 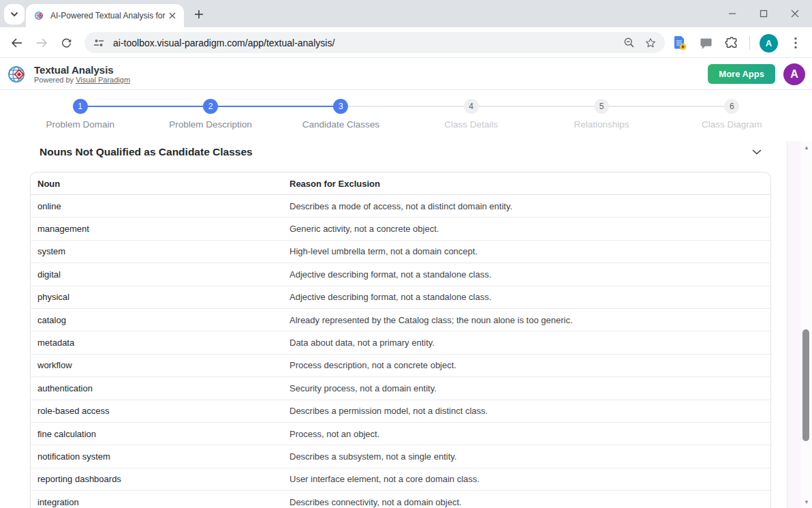 What do you see at coordinates (42, 43) in the screenshot?
I see `forward-button` at bounding box center [42, 43].